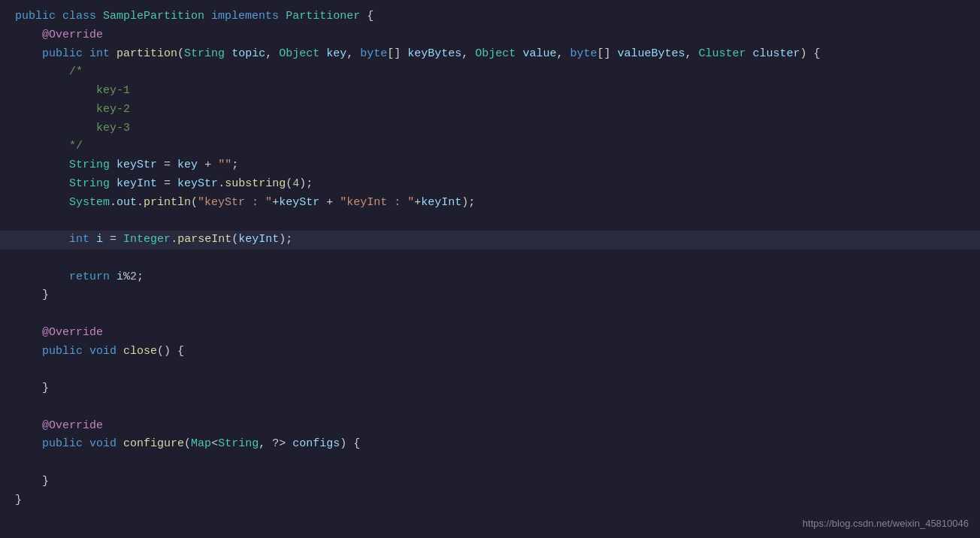  Describe the element at coordinates (490, 427) in the screenshot. I see `code-line-23: @Override` at that location.